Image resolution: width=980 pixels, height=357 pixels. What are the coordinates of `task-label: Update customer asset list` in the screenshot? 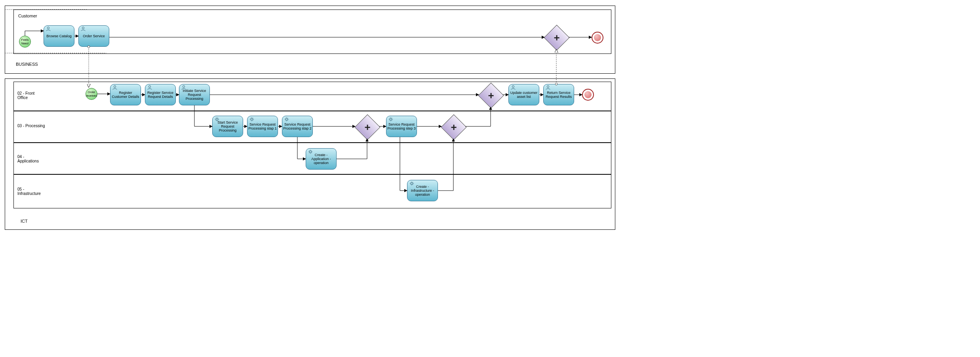 It's located at (524, 95).